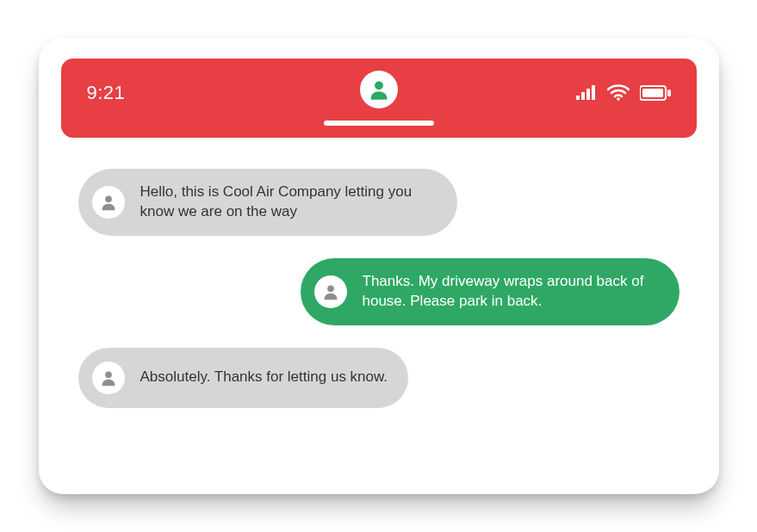 The image size is (757, 532). Describe the element at coordinates (624, 93) in the screenshot. I see `status-icons` at that location.